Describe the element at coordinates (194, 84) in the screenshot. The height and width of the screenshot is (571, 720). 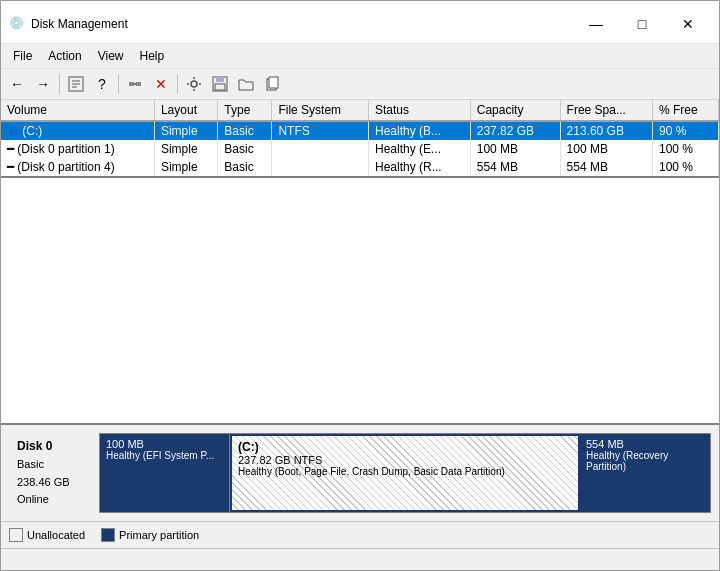
I see `toolbar-settings` at that location.